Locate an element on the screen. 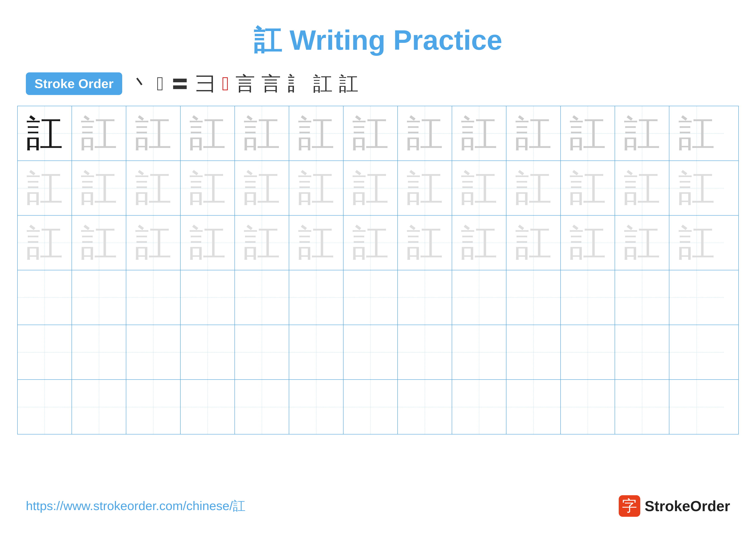  cell-3-9: 訌 is located at coordinates (479, 243).